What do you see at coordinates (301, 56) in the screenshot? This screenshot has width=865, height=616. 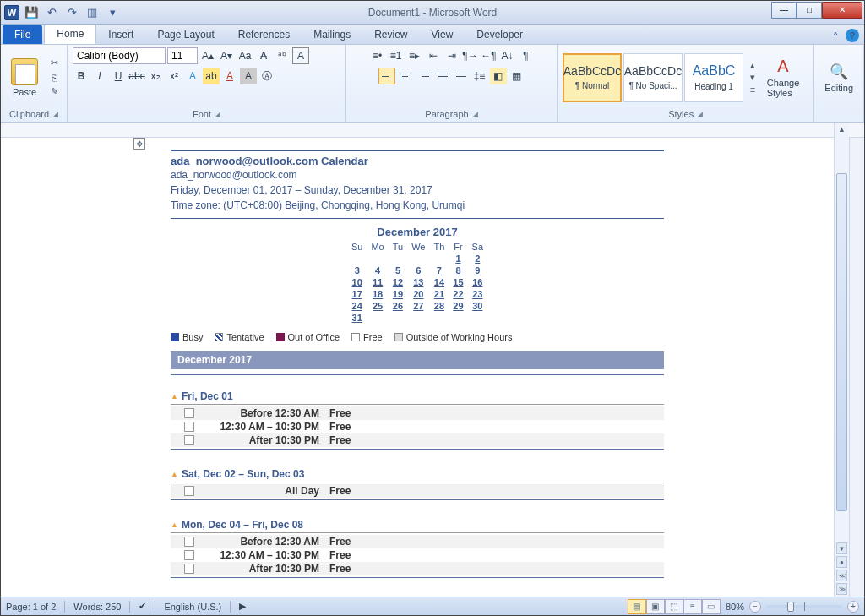 I see `char-border-icon: A` at bounding box center [301, 56].